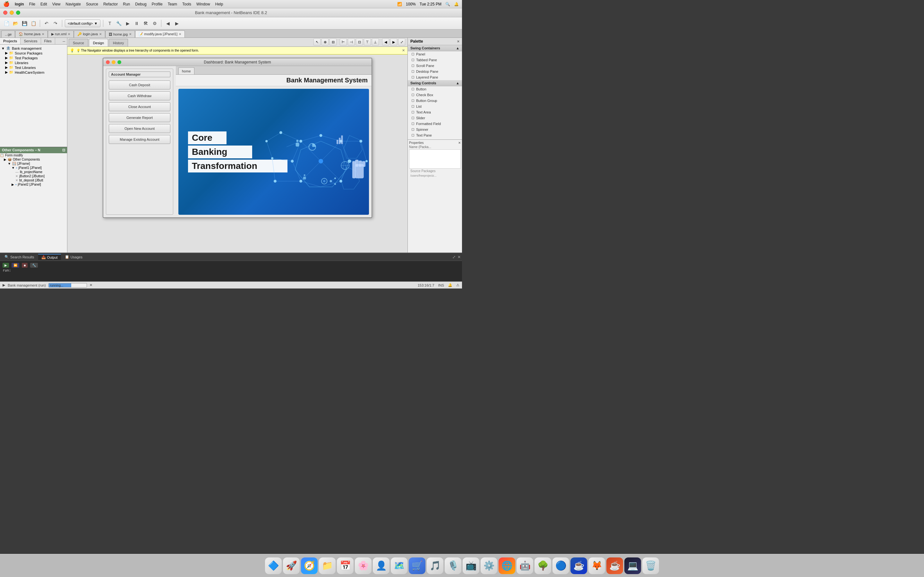  Describe the element at coordinates (64, 41) in the screenshot. I see `minimize-panel-btn: –` at that location.